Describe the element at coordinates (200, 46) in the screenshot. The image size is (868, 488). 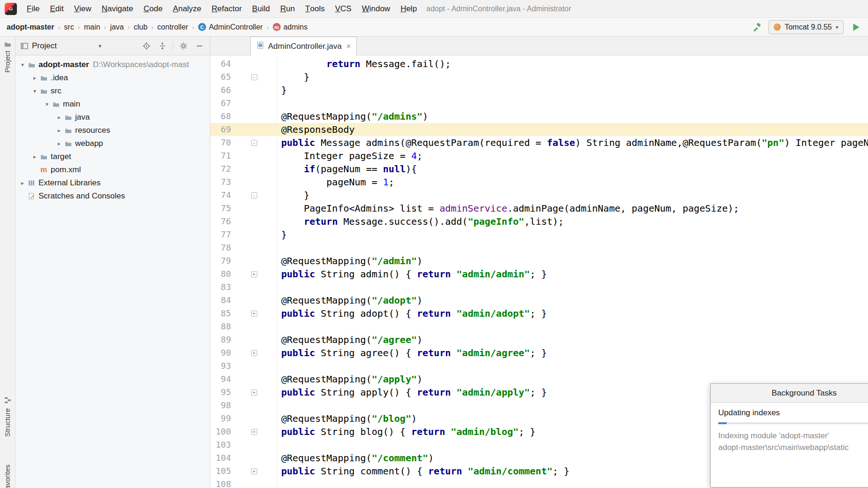
I see `hide-panel-icon` at that location.